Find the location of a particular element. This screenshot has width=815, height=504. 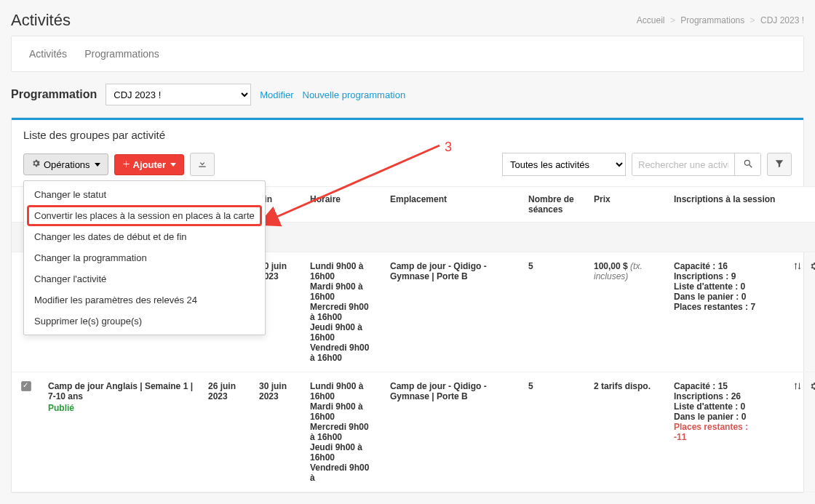

search-box is located at coordinates (696, 164).